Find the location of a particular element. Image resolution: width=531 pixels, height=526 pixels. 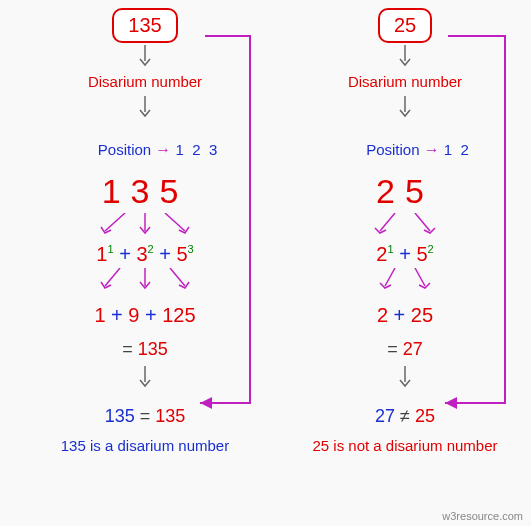

evaluated-terms: 1 + 9 + 125 is located at coordinates (145, 316).